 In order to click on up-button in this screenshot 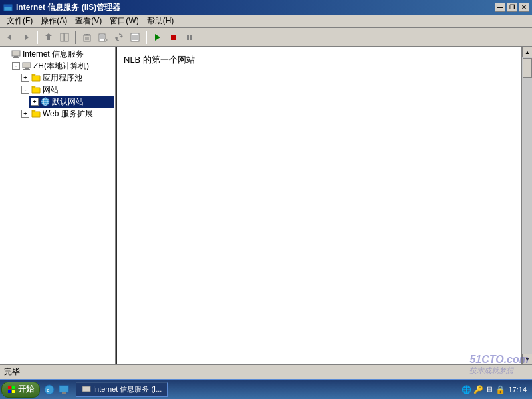, I will do `click(49, 37)`.